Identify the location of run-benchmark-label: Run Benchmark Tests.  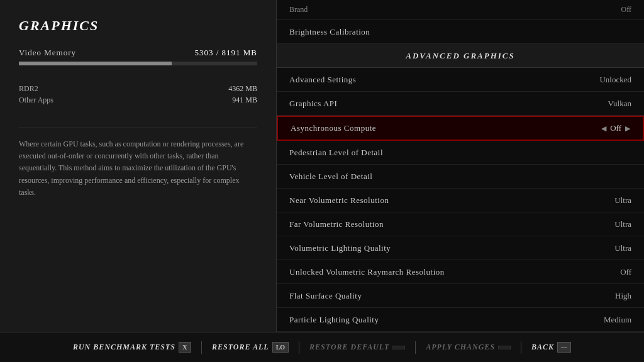
(125, 347).